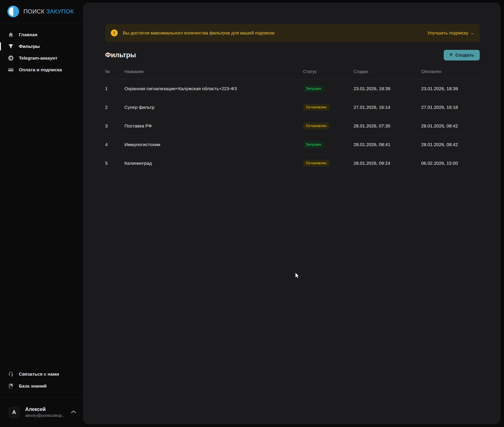 The image size is (504, 427). What do you see at coordinates (115, 126) in the screenshot?
I see `row-number: 3` at bounding box center [115, 126].